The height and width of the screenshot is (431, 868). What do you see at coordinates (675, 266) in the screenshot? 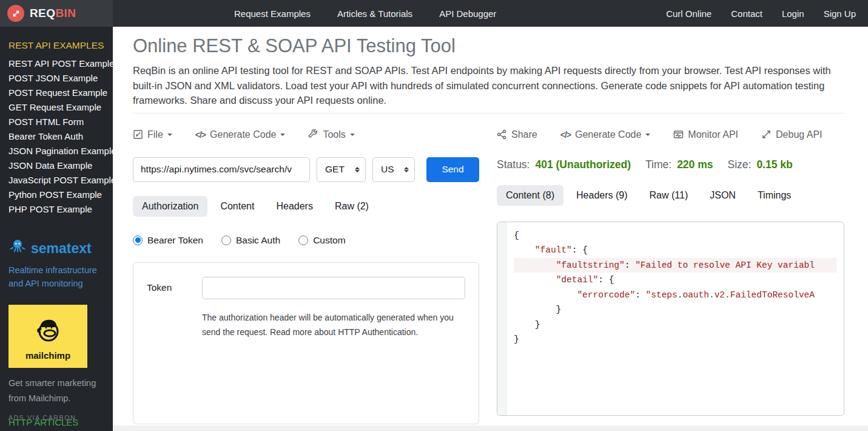
I see `code-line: "faultstring": "Failed to resolve API Ke…` at bounding box center [675, 266].